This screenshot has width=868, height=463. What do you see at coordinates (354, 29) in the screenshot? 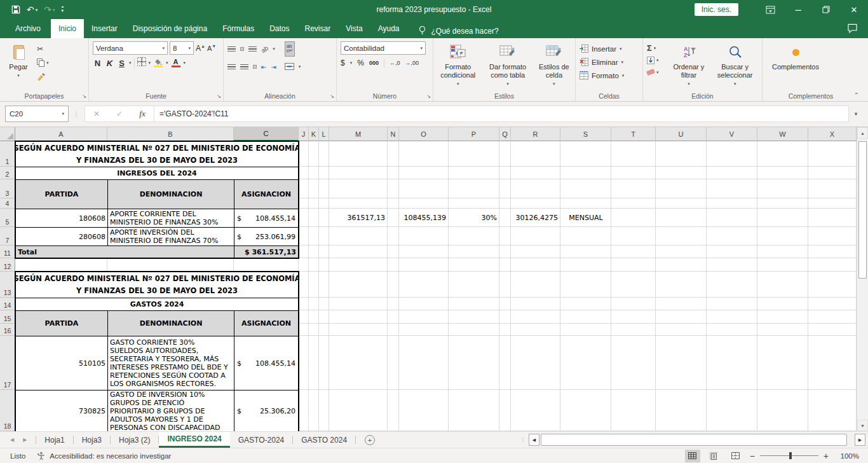
I see `tab-vista: Vista` at bounding box center [354, 29].